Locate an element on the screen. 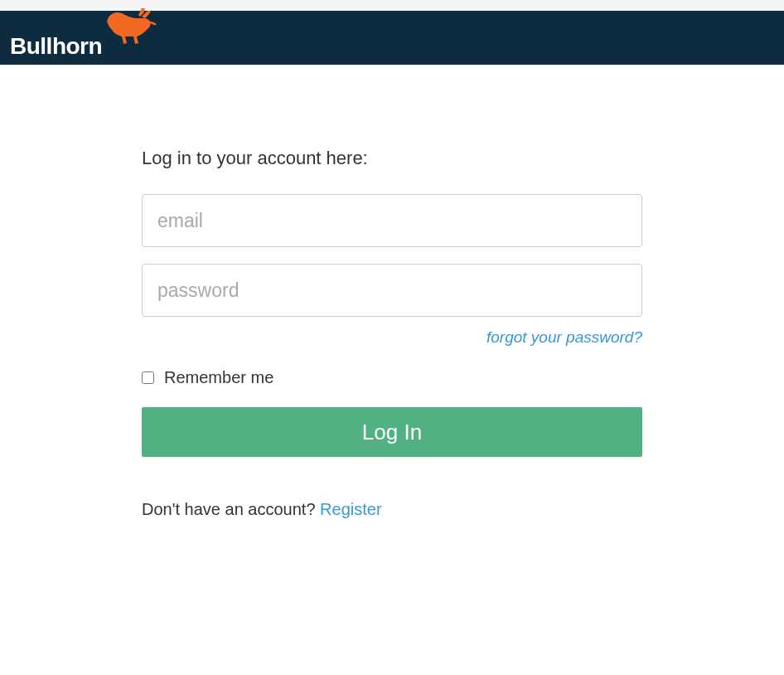  brand-name: Bullhorn is located at coordinates (56, 46).